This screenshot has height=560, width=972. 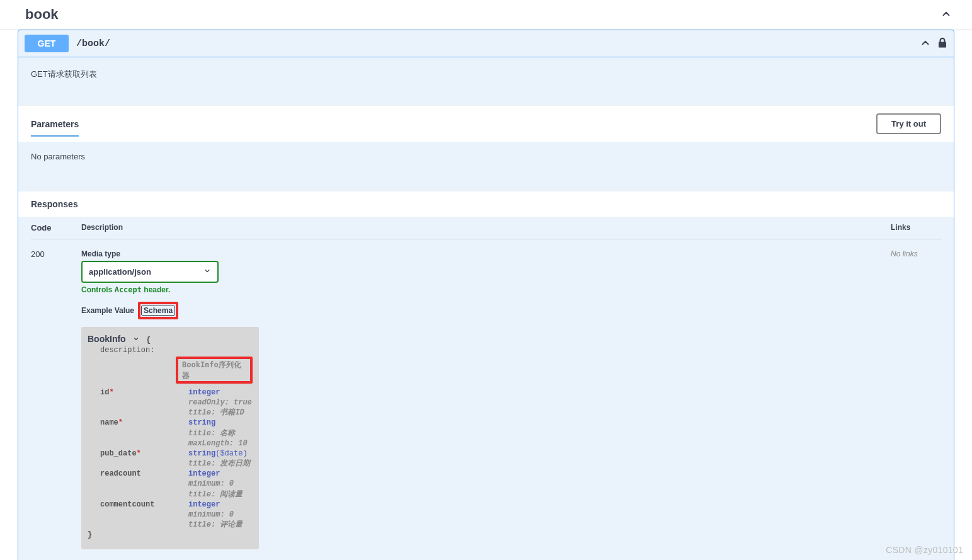 What do you see at coordinates (144, 350) in the screenshot?
I see `schema-description-key: description:` at bounding box center [144, 350].